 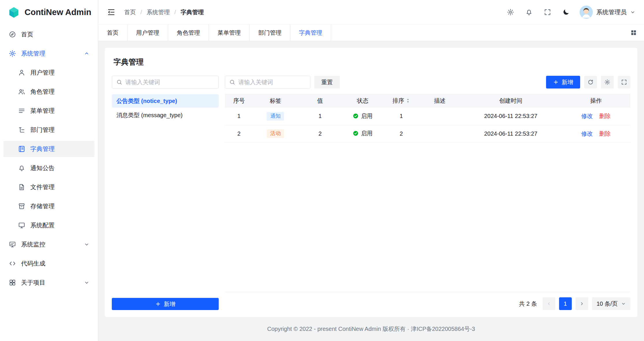 I want to click on sidebar-item-label: 系统管理, so click(x=33, y=54).